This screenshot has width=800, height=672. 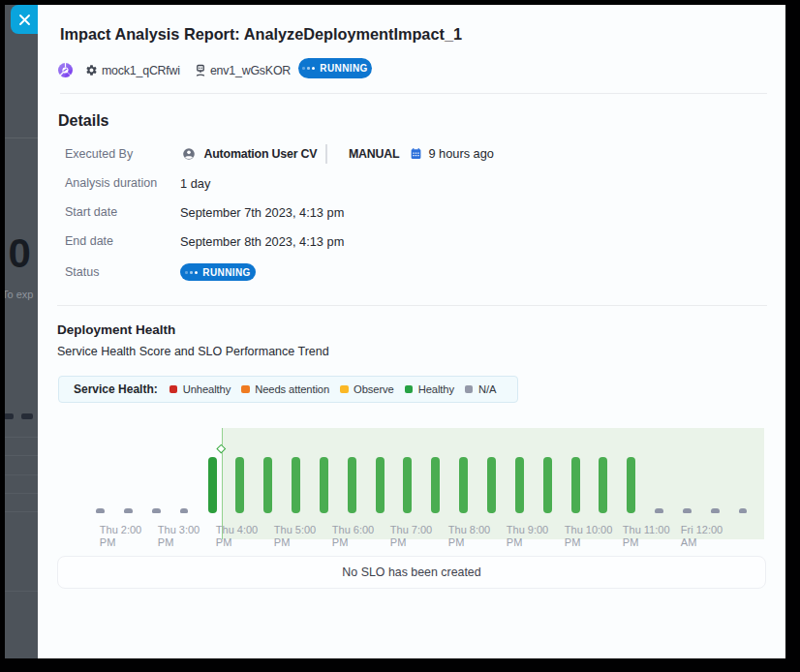 What do you see at coordinates (138, 183) in the screenshot?
I see `detail-row-analysis-duration: Analysis duration 1 day` at bounding box center [138, 183].